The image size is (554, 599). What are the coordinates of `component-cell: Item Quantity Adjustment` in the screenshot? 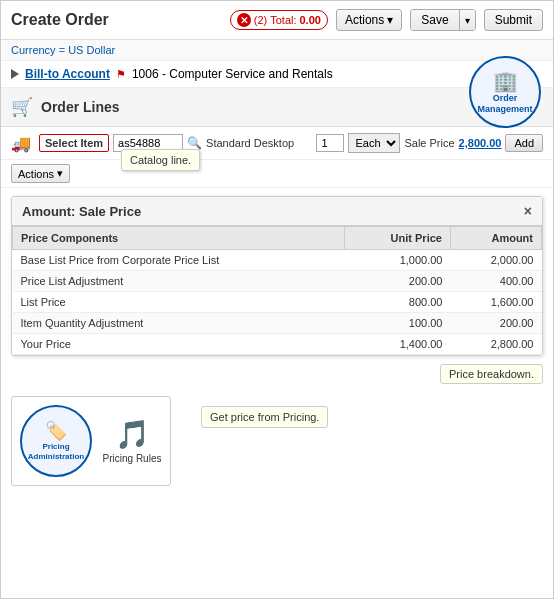 It's located at (179, 324).